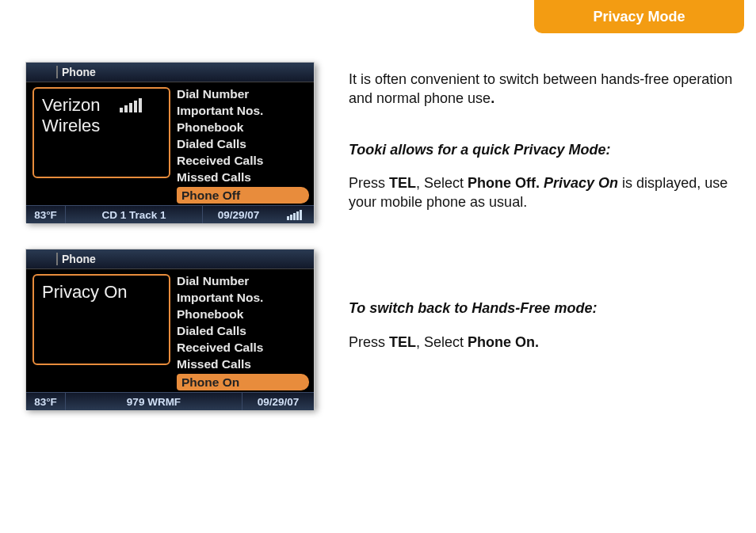 The image size is (756, 533). Describe the element at coordinates (543, 89) in the screenshot. I see `intro-paragraph: It is often convenient to switch between…` at that location.